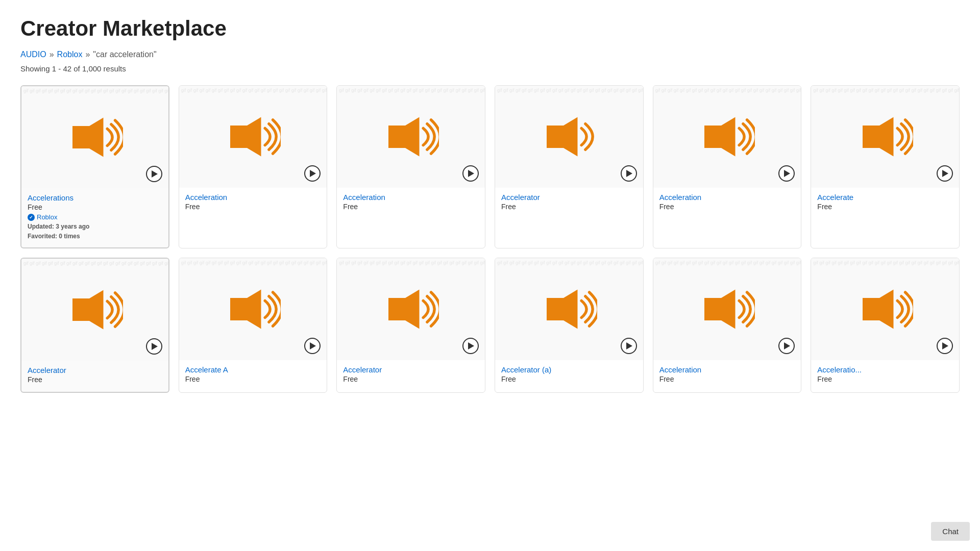  Describe the element at coordinates (411, 203) in the screenshot. I see `card-info-3: Acceleration Free` at that location.